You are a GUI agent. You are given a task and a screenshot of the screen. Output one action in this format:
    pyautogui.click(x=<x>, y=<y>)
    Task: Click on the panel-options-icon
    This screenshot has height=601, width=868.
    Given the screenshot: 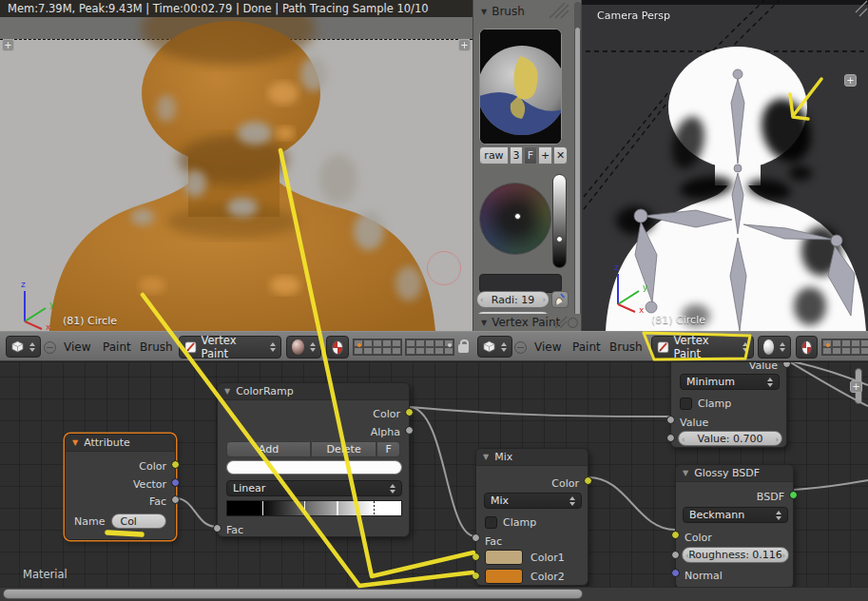 What is the action you would take?
    pyautogui.click(x=572, y=323)
    